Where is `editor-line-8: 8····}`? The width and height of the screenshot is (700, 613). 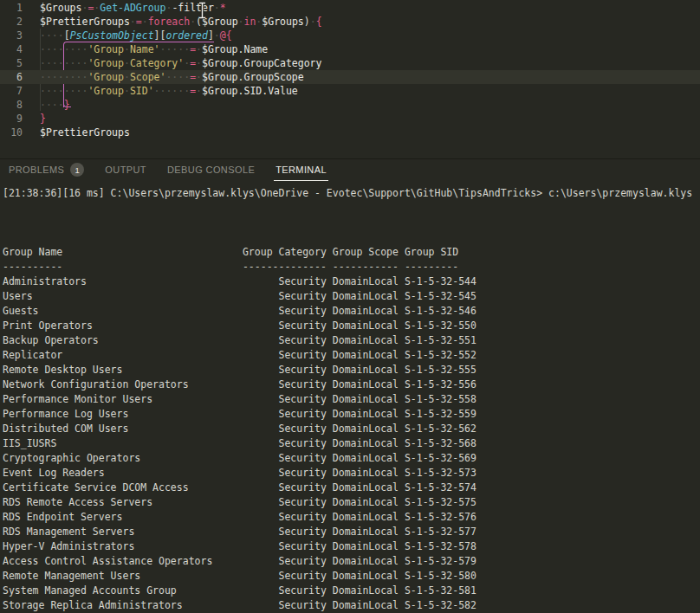
editor-line-8: 8····} is located at coordinates (350, 105).